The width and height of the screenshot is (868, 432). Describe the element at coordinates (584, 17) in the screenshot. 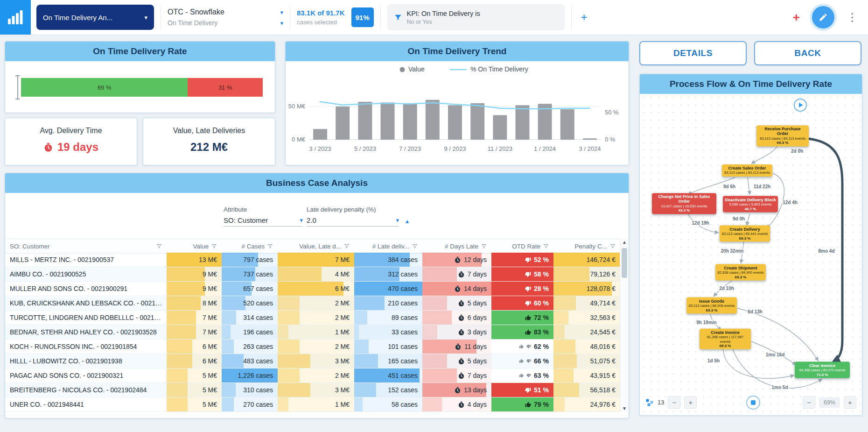

I see `add-filter-button: +` at that location.